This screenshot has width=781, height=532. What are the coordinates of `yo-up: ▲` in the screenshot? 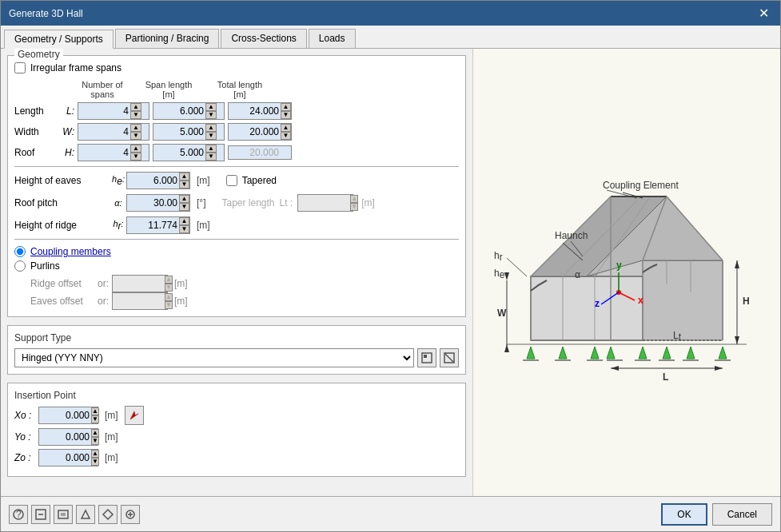 It's located at (95, 433).